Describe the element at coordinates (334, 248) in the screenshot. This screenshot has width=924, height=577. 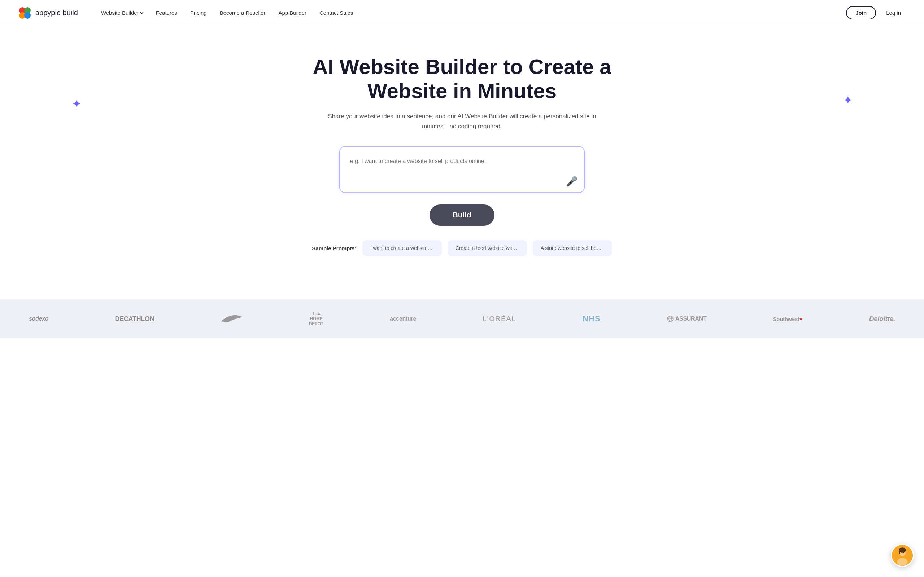
I see `sample-prompts-label: Sample Prompts:` at that location.